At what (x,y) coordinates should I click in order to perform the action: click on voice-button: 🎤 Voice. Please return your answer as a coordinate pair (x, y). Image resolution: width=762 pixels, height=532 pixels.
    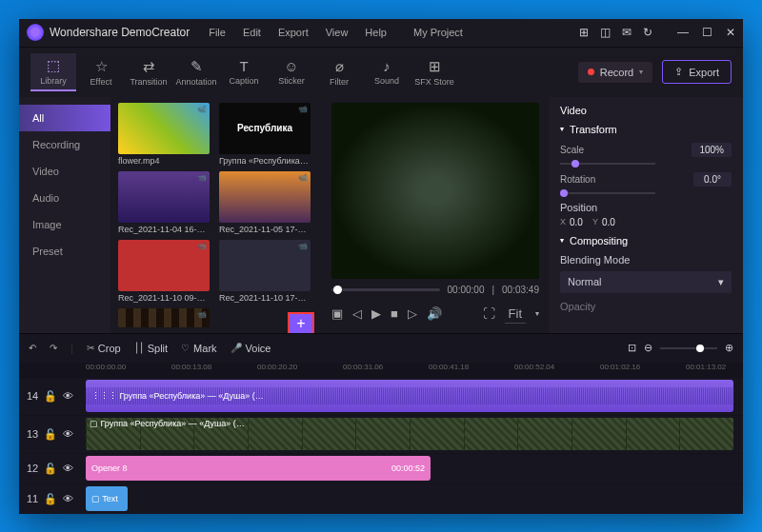
    Looking at the image, I should click on (251, 348).